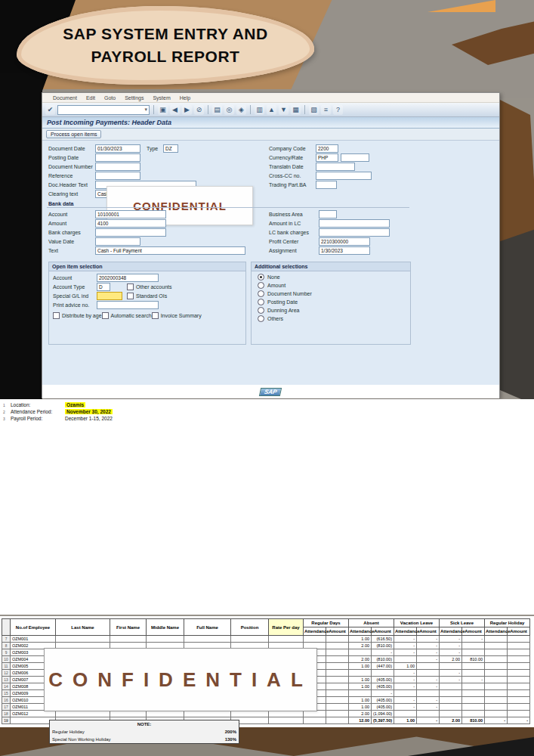 This screenshot has height=756, width=534. I want to click on value-date-field, so click(118, 242).